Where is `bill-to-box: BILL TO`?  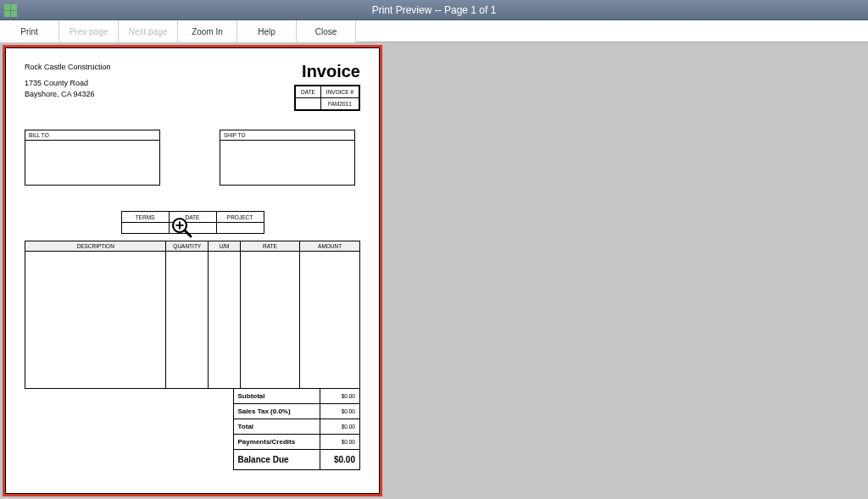 bill-to-box: BILL TO is located at coordinates (92, 158).